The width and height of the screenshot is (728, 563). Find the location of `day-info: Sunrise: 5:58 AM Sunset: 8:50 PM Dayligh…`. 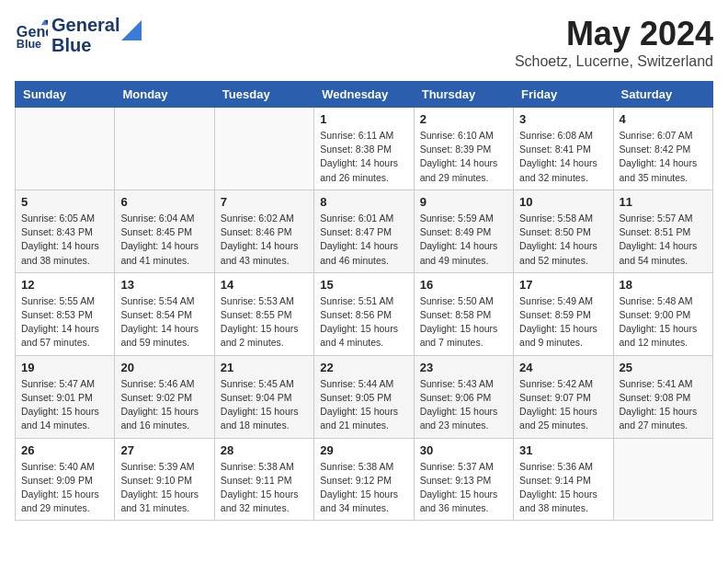

day-info: Sunrise: 5:58 AM Sunset: 8:50 PM Dayligh… is located at coordinates (563, 239).